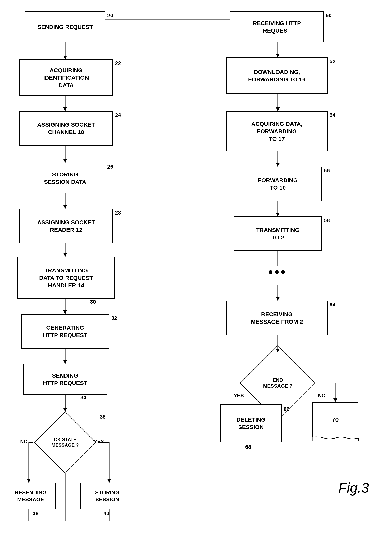 Image resolution: width=392 pixels, height=534 pixels. I want to click on label-20: 20, so click(110, 15).